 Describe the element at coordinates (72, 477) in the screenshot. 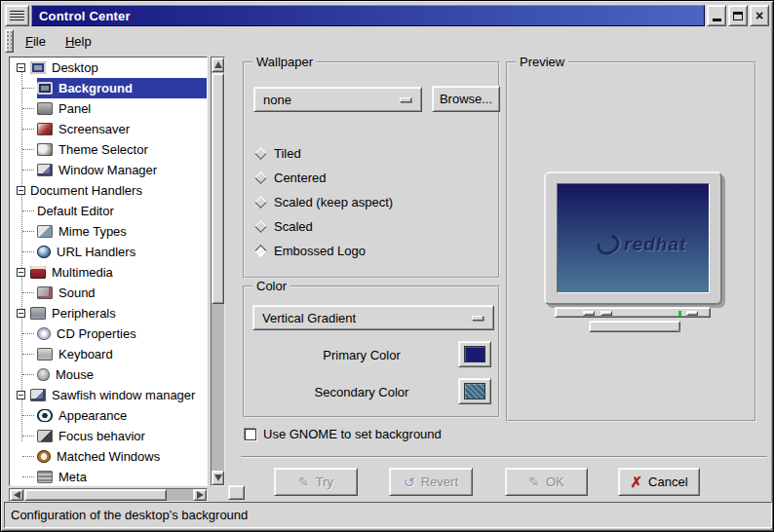

I see `tree-item-label: Meta` at that location.